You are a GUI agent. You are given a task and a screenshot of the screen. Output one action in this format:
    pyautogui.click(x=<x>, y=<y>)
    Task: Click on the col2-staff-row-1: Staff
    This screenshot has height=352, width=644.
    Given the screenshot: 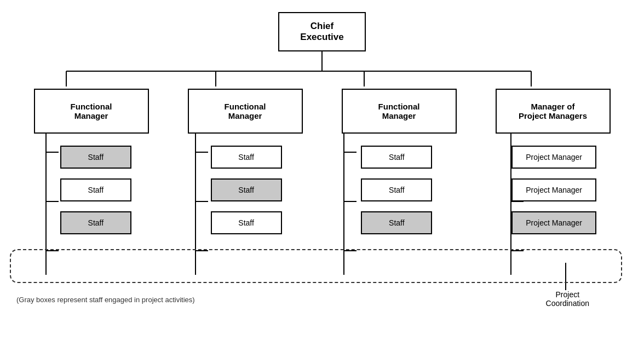 What is the action you would take?
    pyautogui.click(x=246, y=157)
    